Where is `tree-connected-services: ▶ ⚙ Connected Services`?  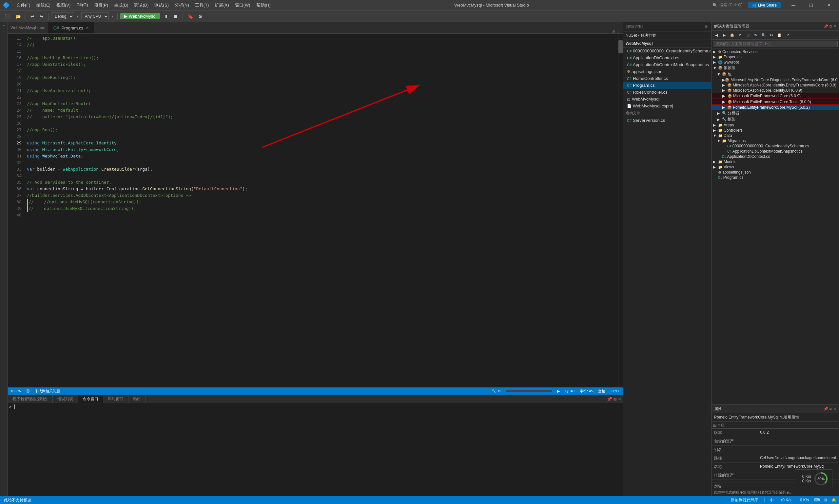 tree-connected-services: ▶ ⚙ Connected Services is located at coordinates (775, 52).